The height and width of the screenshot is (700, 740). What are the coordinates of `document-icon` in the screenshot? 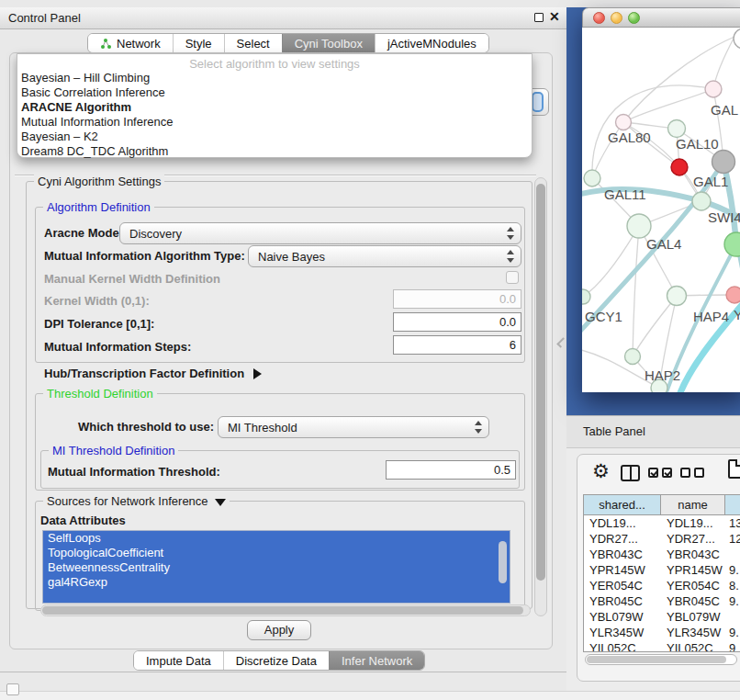 It's located at (734, 469).